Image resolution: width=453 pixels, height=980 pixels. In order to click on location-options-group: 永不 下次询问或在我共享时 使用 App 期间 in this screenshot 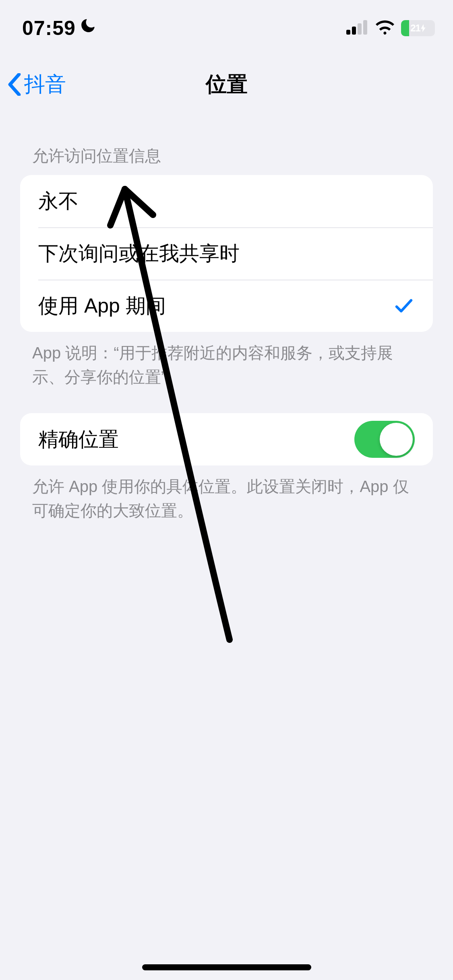, I will do `click(226, 253)`.